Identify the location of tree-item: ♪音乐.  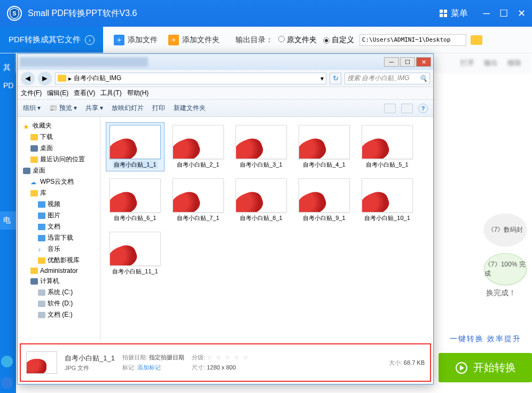
(59, 249).